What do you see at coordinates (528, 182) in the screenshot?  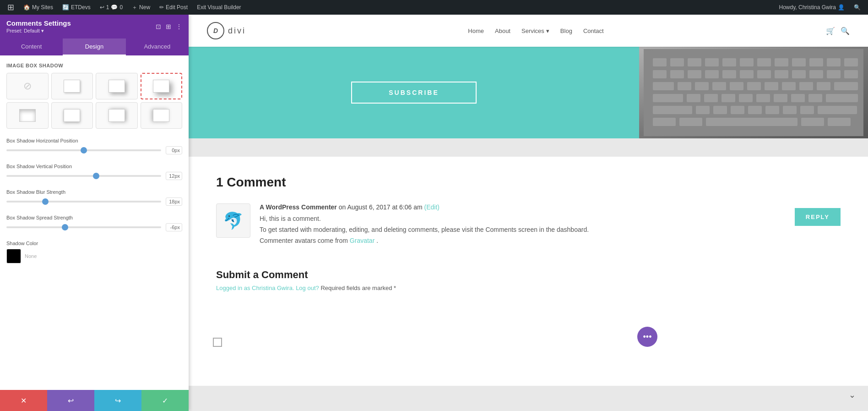 I see `comments-title: 1 Comment` at bounding box center [528, 182].